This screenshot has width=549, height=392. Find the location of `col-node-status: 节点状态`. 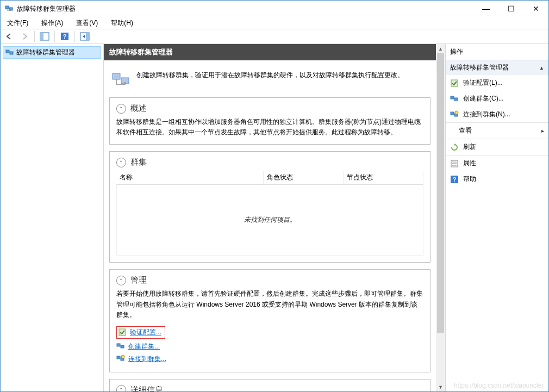

col-node-status: 节点状态 is located at coordinates (384, 177).